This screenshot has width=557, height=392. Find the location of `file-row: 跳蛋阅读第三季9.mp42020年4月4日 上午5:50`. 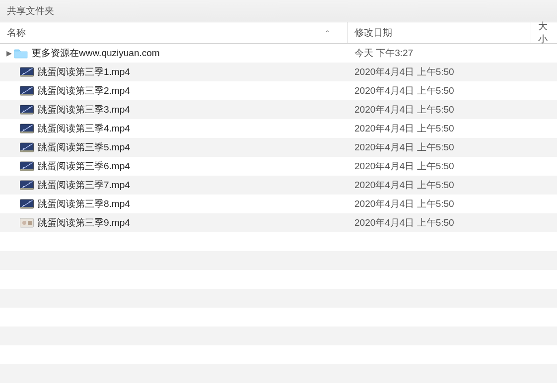

file-row: 跳蛋阅读第三季9.mp42020年4月4日 上午5:50 is located at coordinates (278, 223).